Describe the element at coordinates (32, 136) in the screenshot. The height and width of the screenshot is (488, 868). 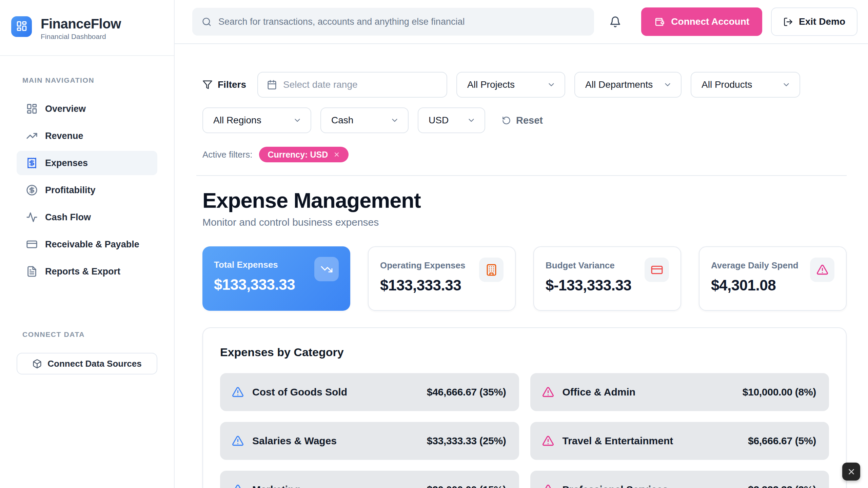
I see `trending-up-icon` at that location.